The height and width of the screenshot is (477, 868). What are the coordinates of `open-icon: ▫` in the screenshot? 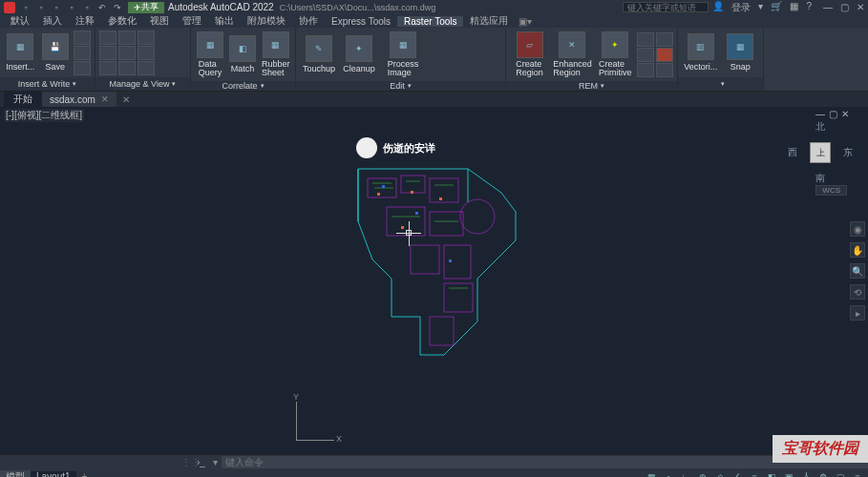 It's located at (41, 8).